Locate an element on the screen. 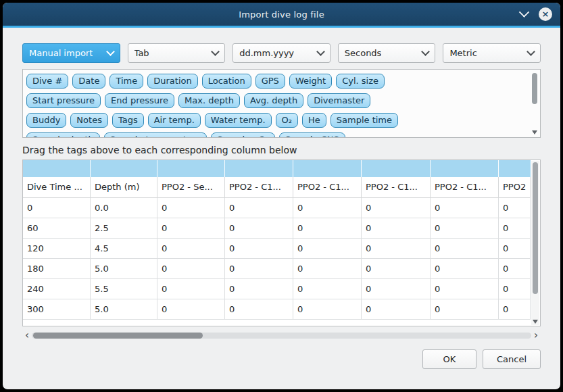 The height and width of the screenshot is (392, 563). tag-divemaster: Divemaster is located at coordinates (339, 101).